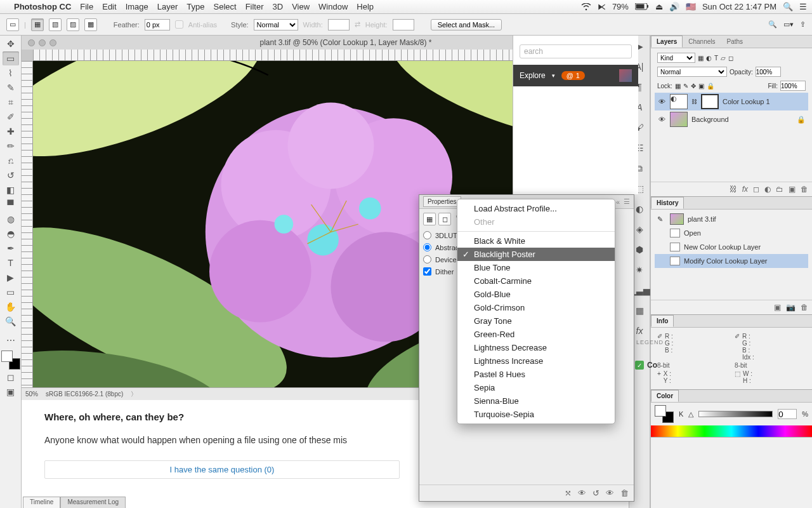 Image resolution: width=812 pixels, height=508 pixels. I want to click on share-icon: ⇪, so click(803, 24).